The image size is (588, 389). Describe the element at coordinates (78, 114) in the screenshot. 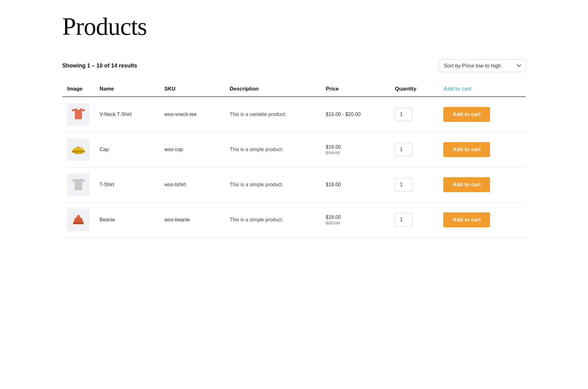

I see `product-image-vneck-tshirt` at that location.